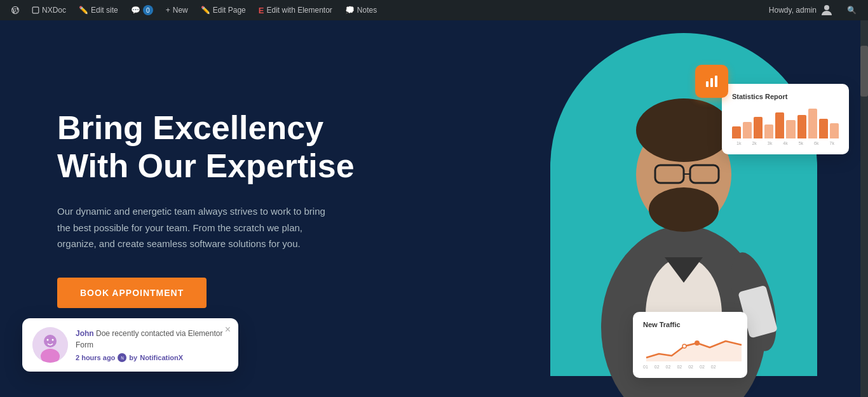  What do you see at coordinates (299, 10) in the screenshot?
I see `elementor-label: Edit with Elementor` at bounding box center [299, 10].